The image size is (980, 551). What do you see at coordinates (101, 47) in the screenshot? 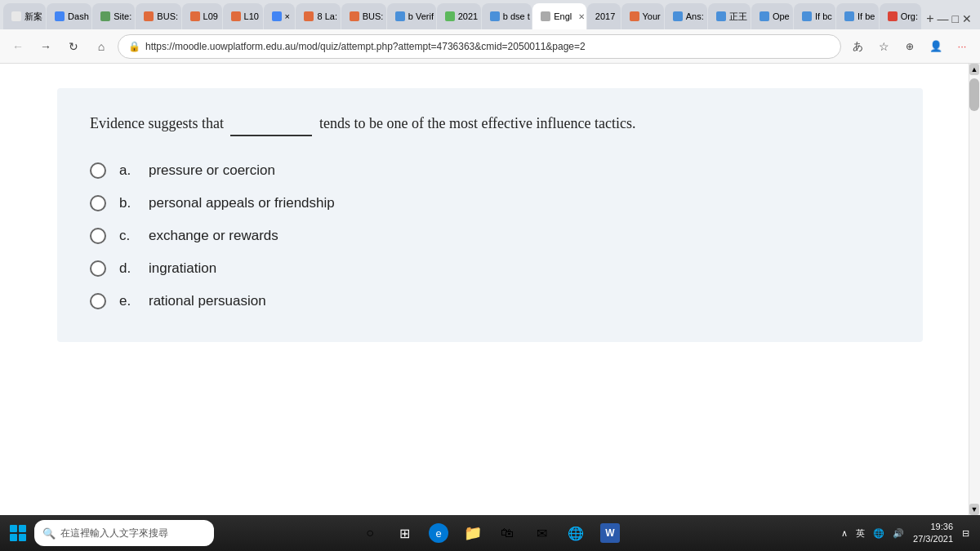
I see `home-button: ⌂` at bounding box center [101, 47].